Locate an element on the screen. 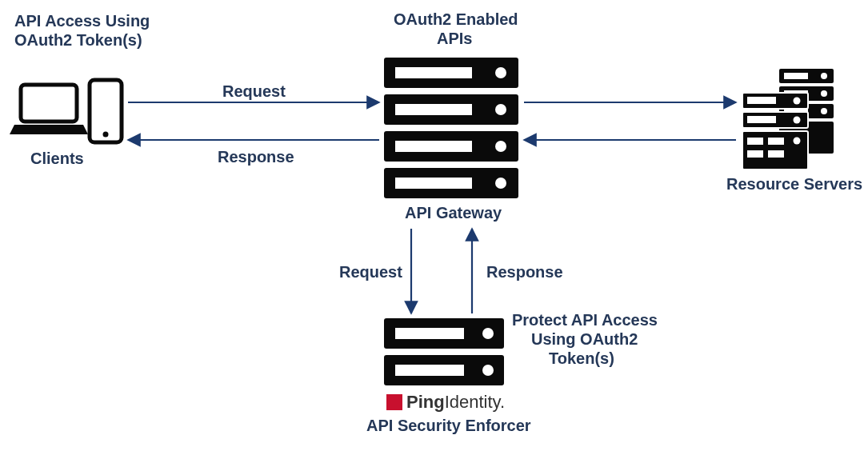 Image resolution: width=868 pixels, height=451 pixels. gateway-caption: API Gateway is located at coordinates (453, 213).